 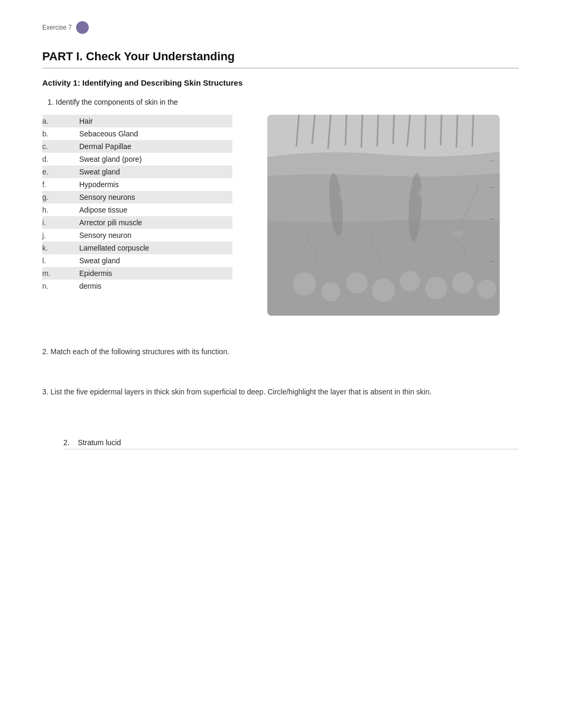 I want to click on list-item-letter: a., so click(x=50, y=121).